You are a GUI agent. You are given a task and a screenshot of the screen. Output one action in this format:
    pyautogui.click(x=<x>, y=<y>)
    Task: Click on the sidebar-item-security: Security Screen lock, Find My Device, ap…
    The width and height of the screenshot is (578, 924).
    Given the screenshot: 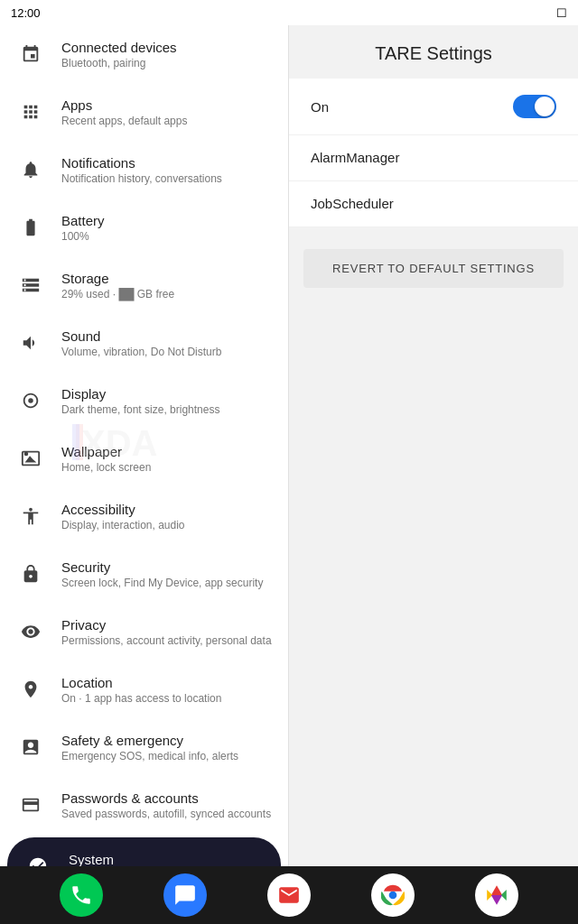 What is the action you would take?
    pyautogui.click(x=144, y=574)
    